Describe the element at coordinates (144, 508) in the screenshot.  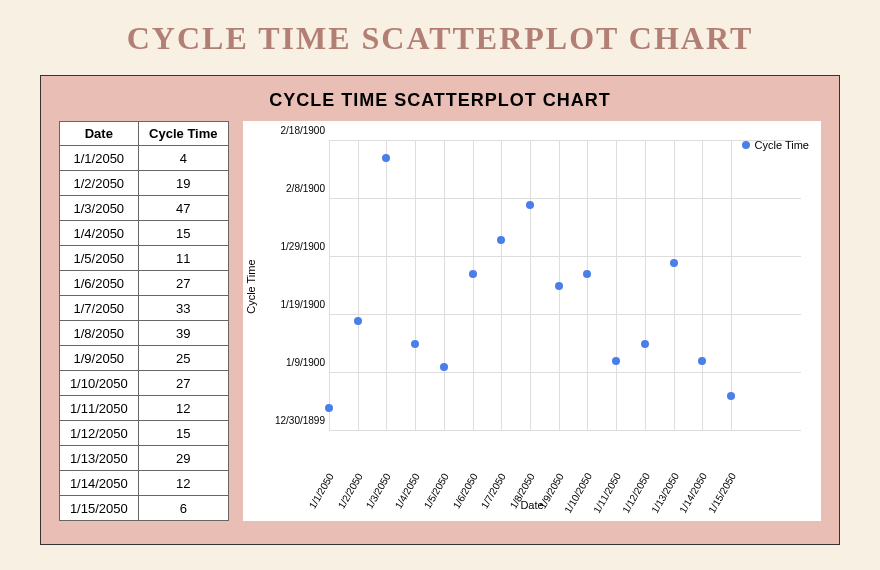
I see `table-row: 1/15/20506` at that location.